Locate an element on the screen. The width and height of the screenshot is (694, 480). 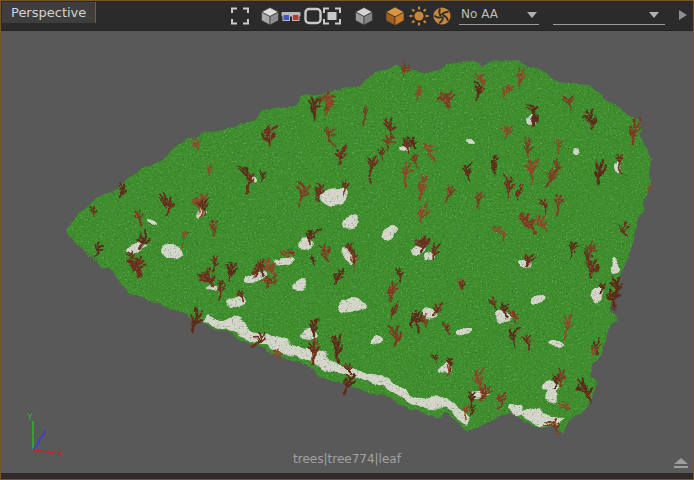
stereo-3d-glasses-icon is located at coordinates (291, 16).